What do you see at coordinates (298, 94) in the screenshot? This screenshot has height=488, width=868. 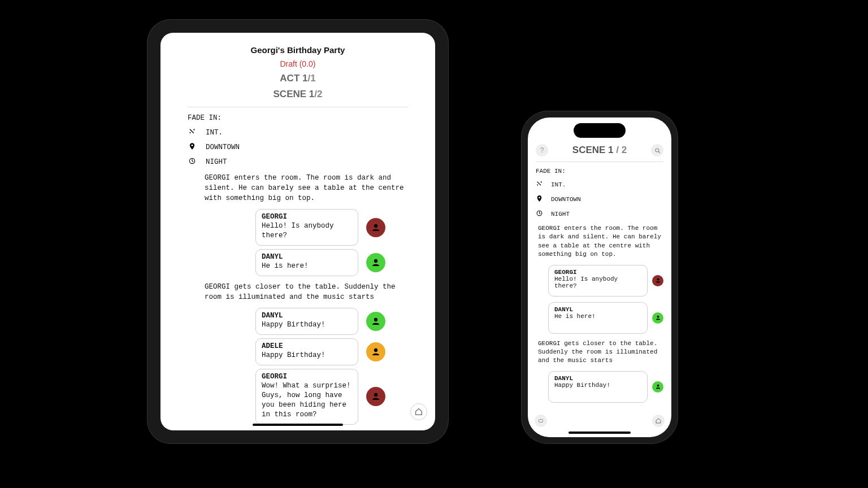 I see `scene-indicator: SCENE 1/2` at bounding box center [298, 94].